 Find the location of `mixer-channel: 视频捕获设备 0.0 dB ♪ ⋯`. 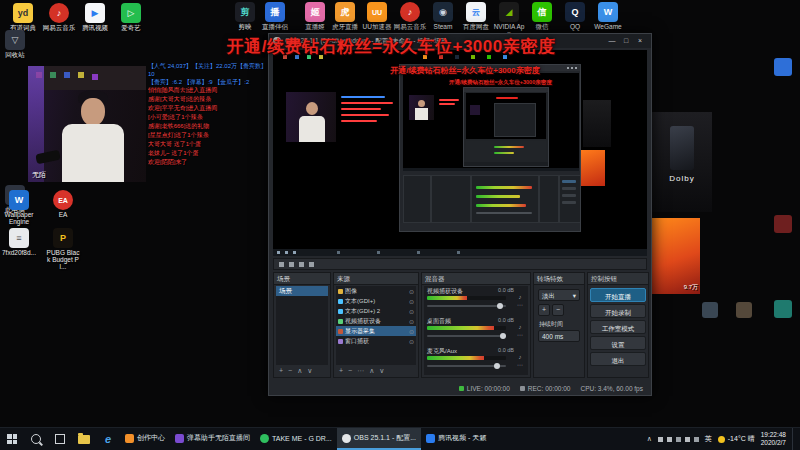

mixer-channel: 视频捕获设备 0.0 dB ♪ ⋯ is located at coordinates (476, 301).